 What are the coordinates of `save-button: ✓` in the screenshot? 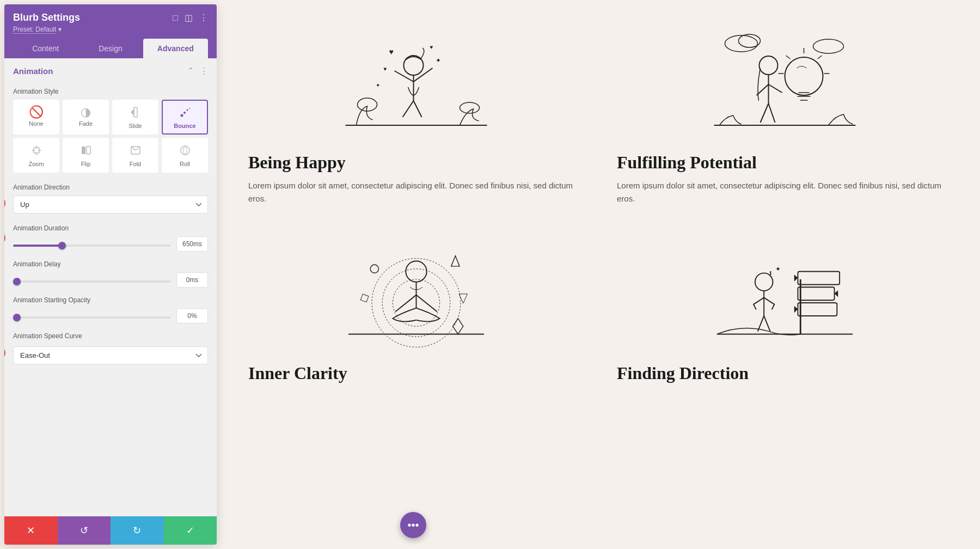 It's located at (191, 530).